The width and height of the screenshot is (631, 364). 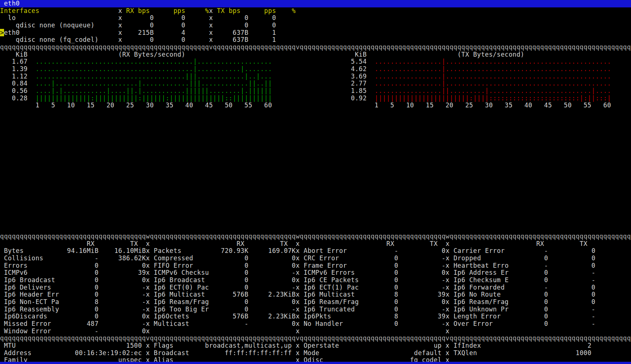 What do you see at coordinates (316, 324) in the screenshot?
I see `stats-row: Missed Error 487 -x Multicast - 0x No Ha…` at bounding box center [316, 324].